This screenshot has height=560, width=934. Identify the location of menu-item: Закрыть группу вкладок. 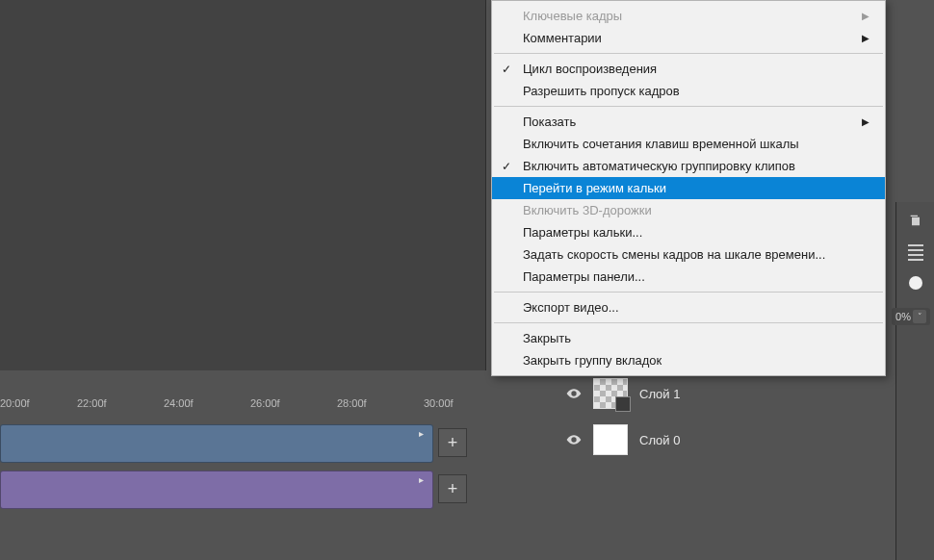
(688, 360).